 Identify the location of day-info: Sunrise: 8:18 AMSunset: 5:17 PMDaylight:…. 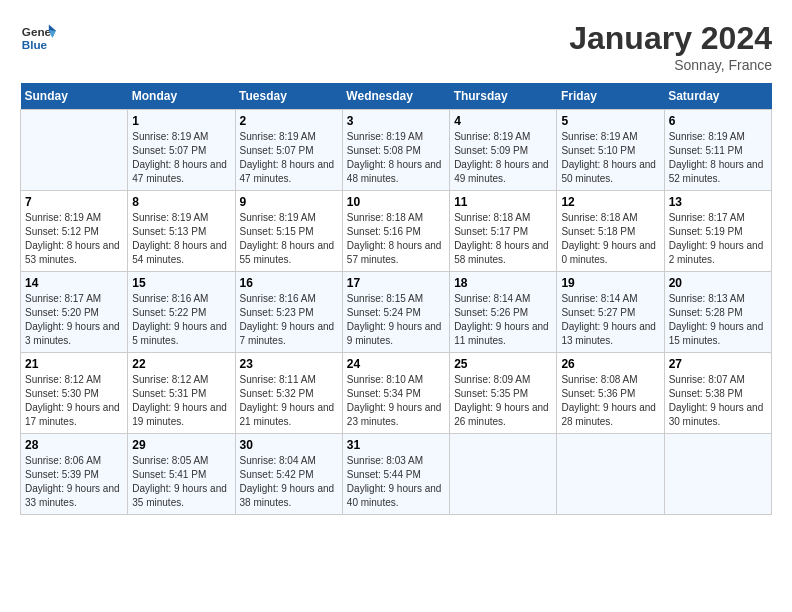
(503, 239).